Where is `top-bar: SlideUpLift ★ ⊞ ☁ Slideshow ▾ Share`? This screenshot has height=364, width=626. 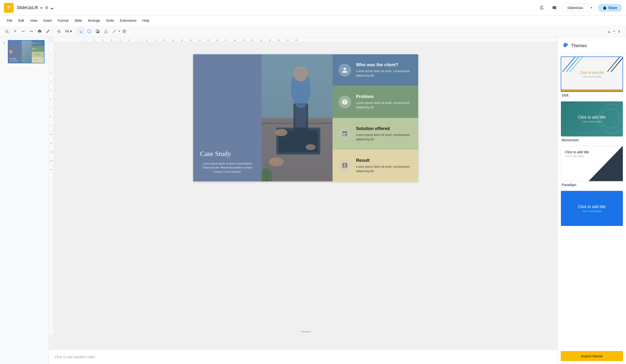 top-bar: SlideUpLift ★ ⊞ ☁ Slideshow ▾ Share is located at coordinates (313, 8).